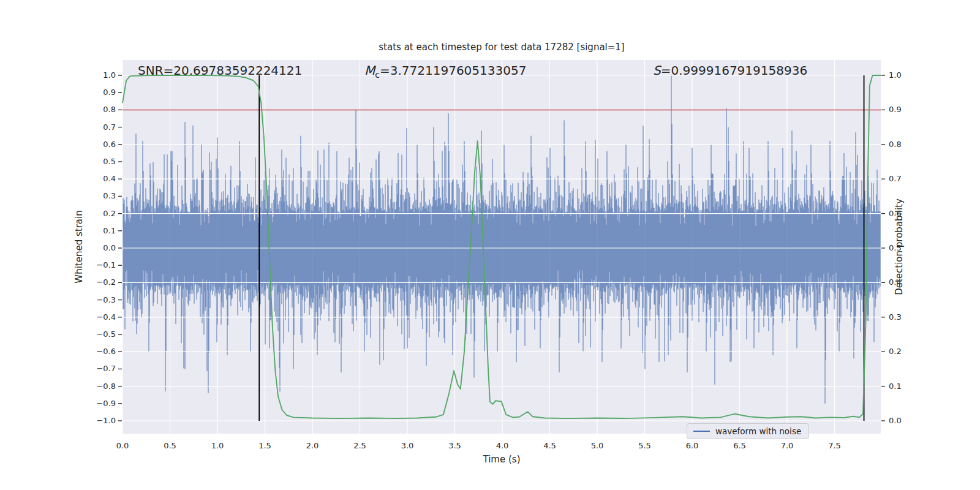 This screenshot has width=980, height=490. I want to click on y-tick-label-right: 0.5, so click(901, 247).